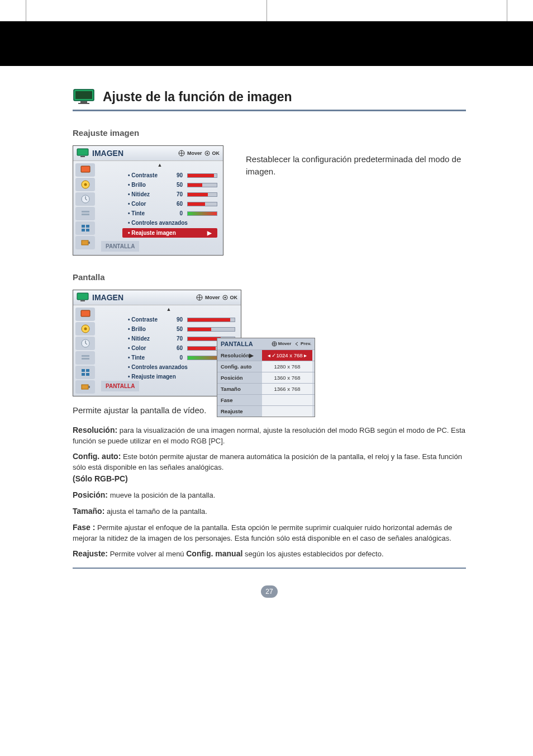  I want to click on pantalla-submenu-header: PANTALLA Mover Prev., so click(266, 344).